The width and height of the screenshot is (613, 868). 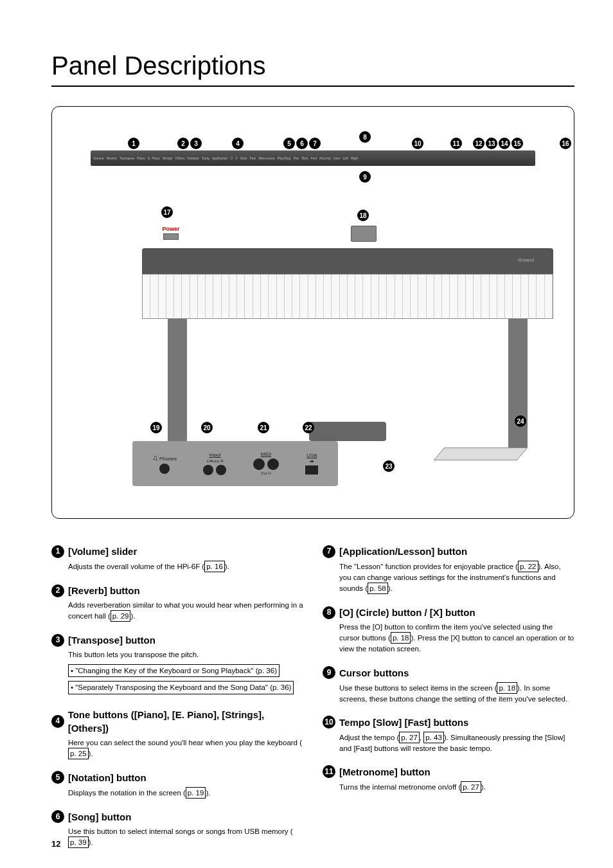 I want to click on item-title: [Song] button, so click(x=100, y=817).